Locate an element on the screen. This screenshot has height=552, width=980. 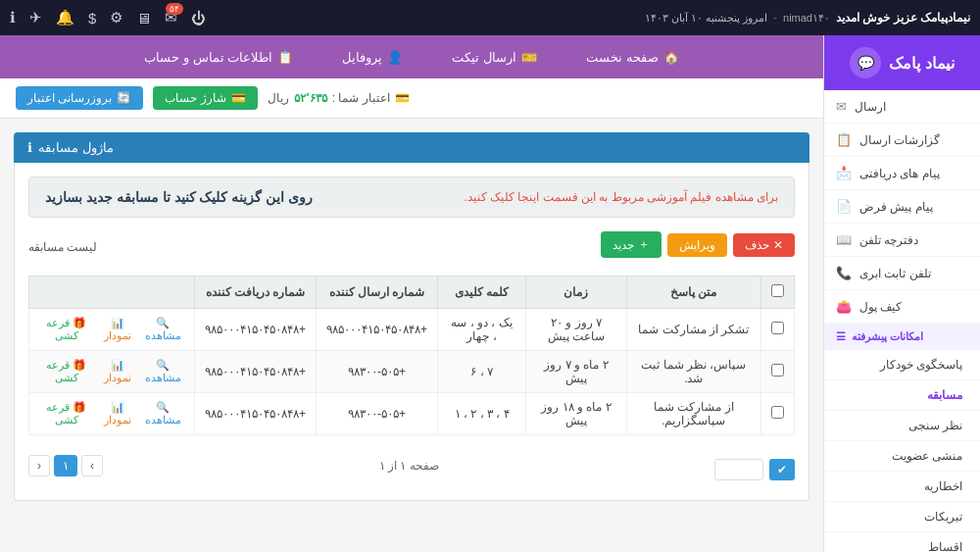
sidebar-item-landline: تلفن ثابت ابری 📞 is located at coordinates (902, 274).